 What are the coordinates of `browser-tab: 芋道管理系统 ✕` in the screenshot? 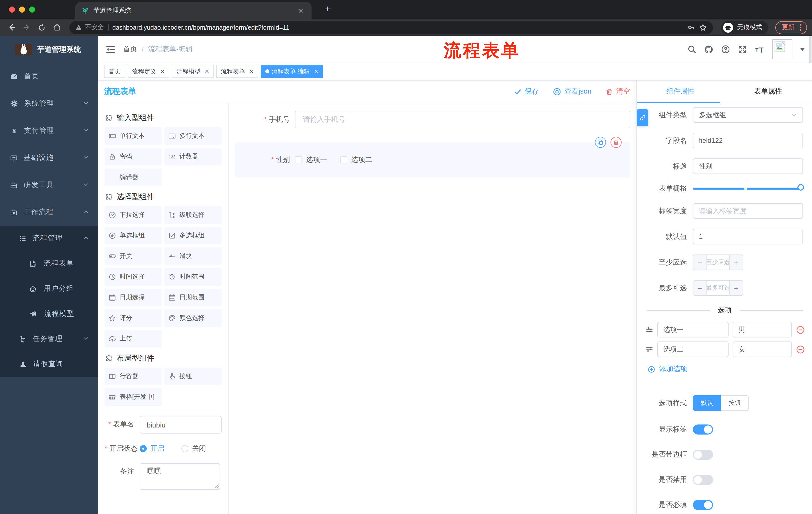 It's located at (194, 11).